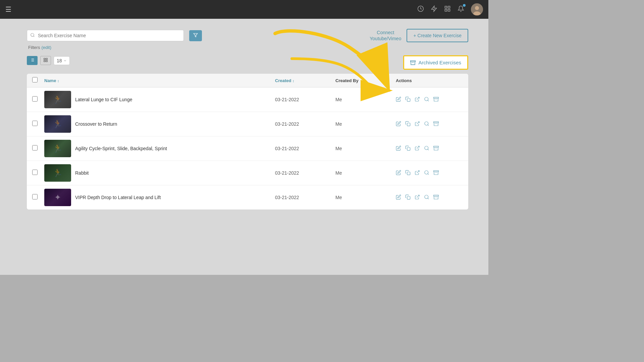 Image resolution: width=644 pixels, height=362 pixels. I want to click on search-icon, so click(33, 36).